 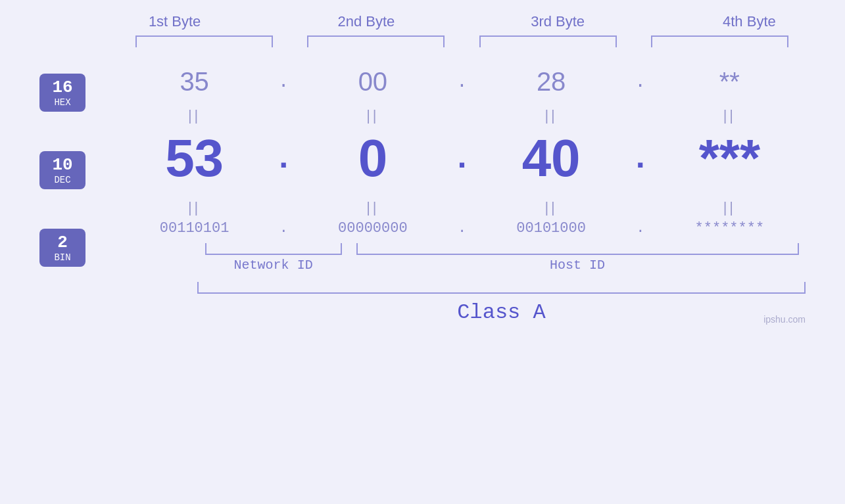 I want to click on dec-byte1-cell: 53, so click(x=195, y=158).